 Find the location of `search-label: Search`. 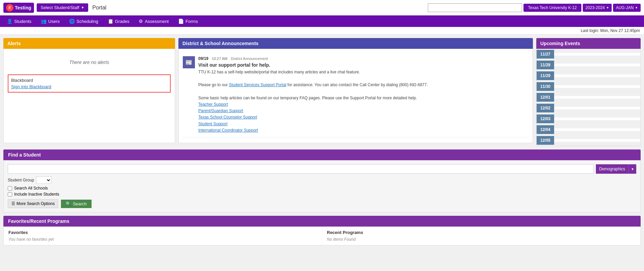

search-label: Search is located at coordinates (79, 204).